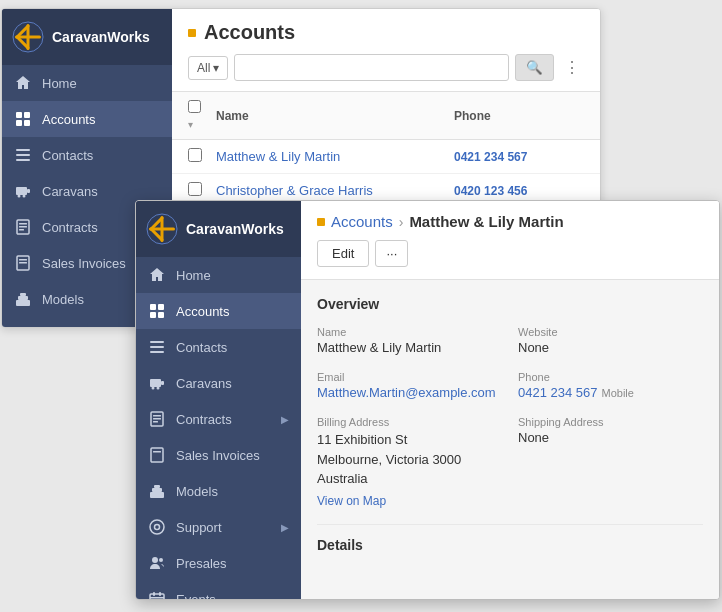  I want to click on row1-check-col, so click(198, 156).